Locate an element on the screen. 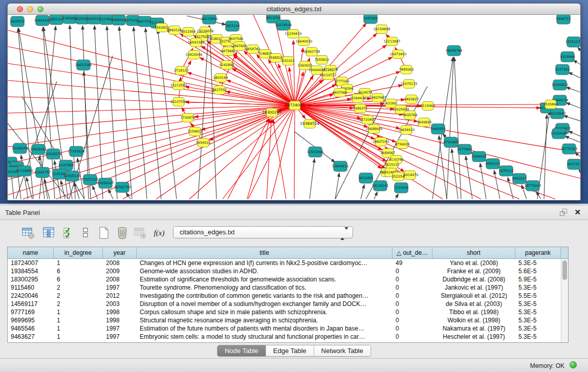 The width and height of the screenshot is (588, 372). memory-status-led is located at coordinates (573, 365).